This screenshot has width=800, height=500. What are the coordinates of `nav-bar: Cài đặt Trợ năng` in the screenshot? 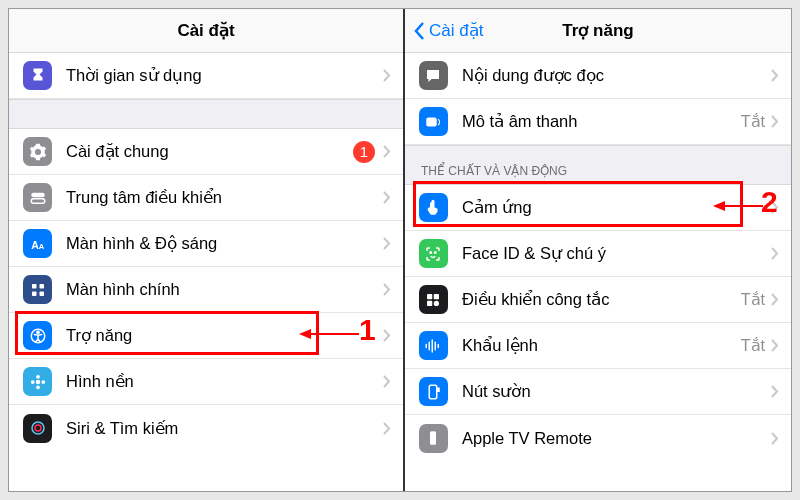 It's located at (598, 31).